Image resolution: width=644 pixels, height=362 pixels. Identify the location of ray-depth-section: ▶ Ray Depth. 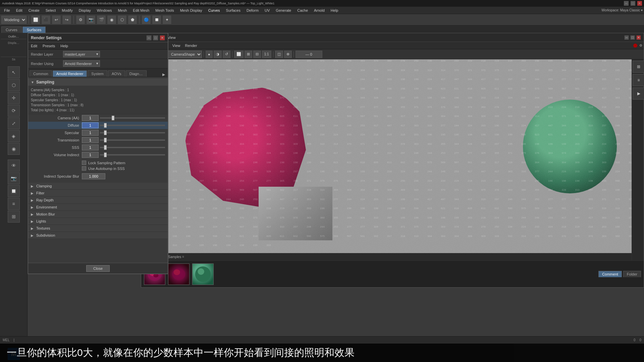
(98, 200).